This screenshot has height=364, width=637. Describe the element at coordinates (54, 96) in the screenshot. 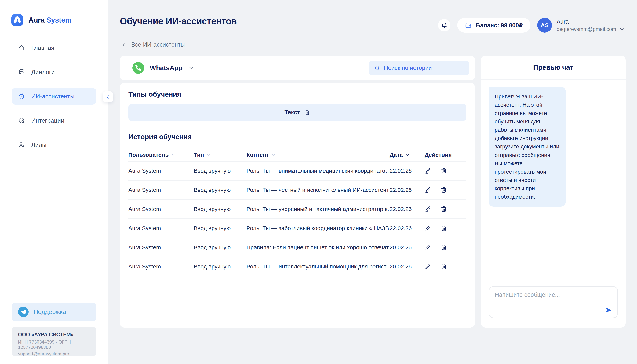

I see `sidebar-item-ai-assistants: ИИ-ассистенты` at that location.